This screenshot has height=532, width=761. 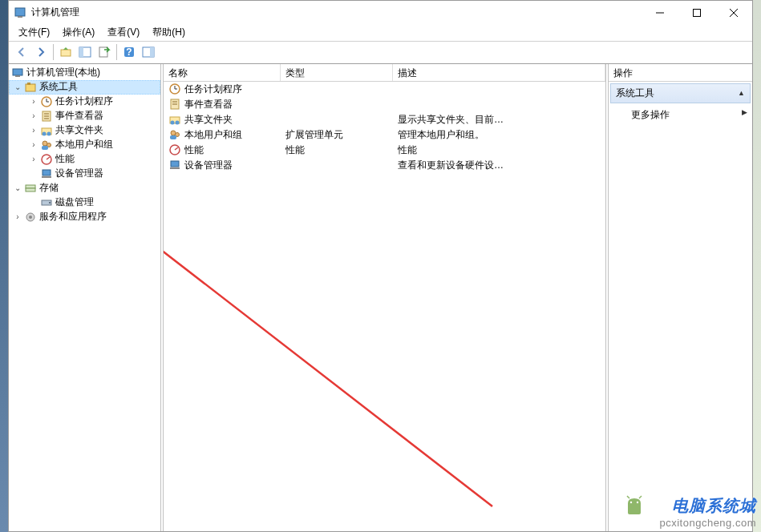 I want to click on menu-view: 查看(V), so click(x=123, y=32).